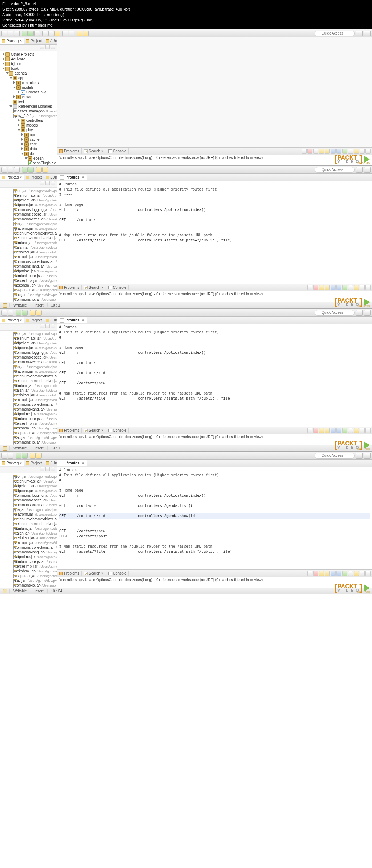  I want to click on tree-jar: platform.jar - /Users/gonto/dev/p, so click(28, 514).